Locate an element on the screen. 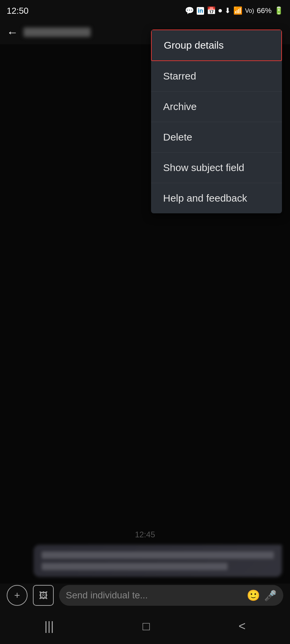  menu-item-help-and-feedback: Help and feedback is located at coordinates (216, 198).